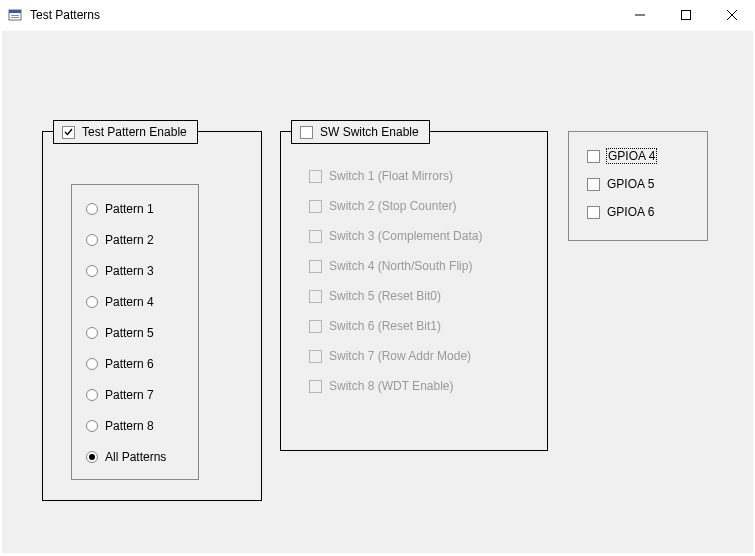  Describe the element at coordinates (130, 333) in the screenshot. I see `pattern-label: Pattern 5` at that location.